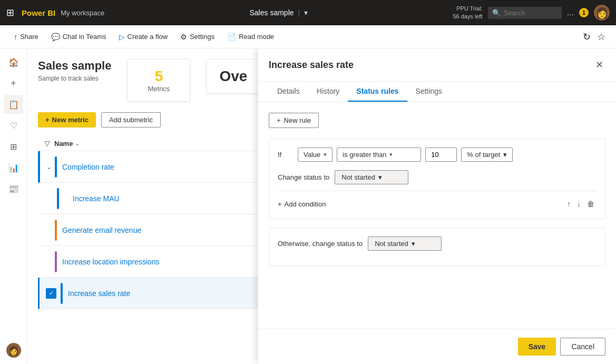  I want to click on name-col-header: Name, so click(63, 143).